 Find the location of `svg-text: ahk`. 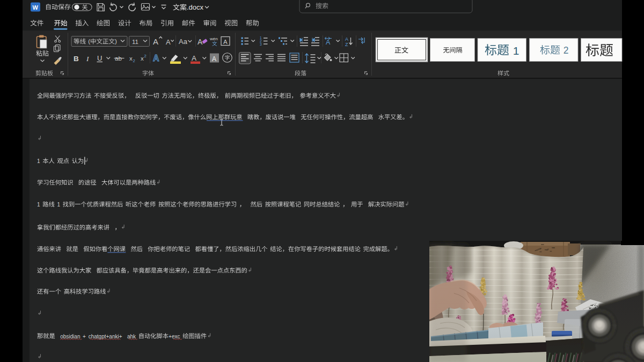

svg-text: ahk is located at coordinates (132, 337).